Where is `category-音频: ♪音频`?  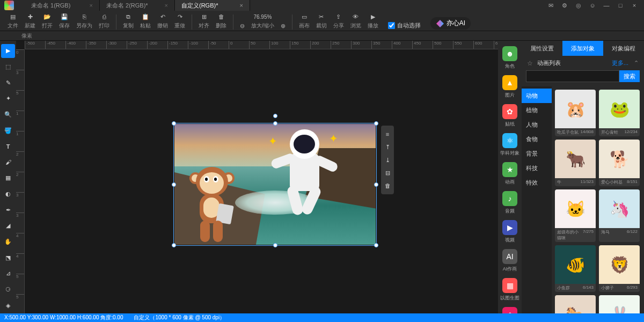
category-音频: ♪音频 is located at coordinates (510, 203).